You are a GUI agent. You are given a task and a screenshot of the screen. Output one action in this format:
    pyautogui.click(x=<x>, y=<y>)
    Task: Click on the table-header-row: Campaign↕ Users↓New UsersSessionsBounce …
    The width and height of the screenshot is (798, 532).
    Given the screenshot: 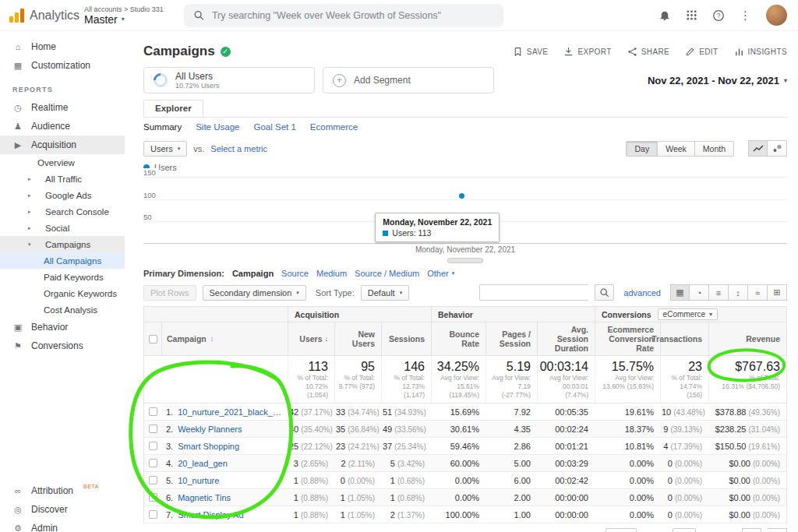 What is the action you would take?
    pyautogui.click(x=465, y=340)
    